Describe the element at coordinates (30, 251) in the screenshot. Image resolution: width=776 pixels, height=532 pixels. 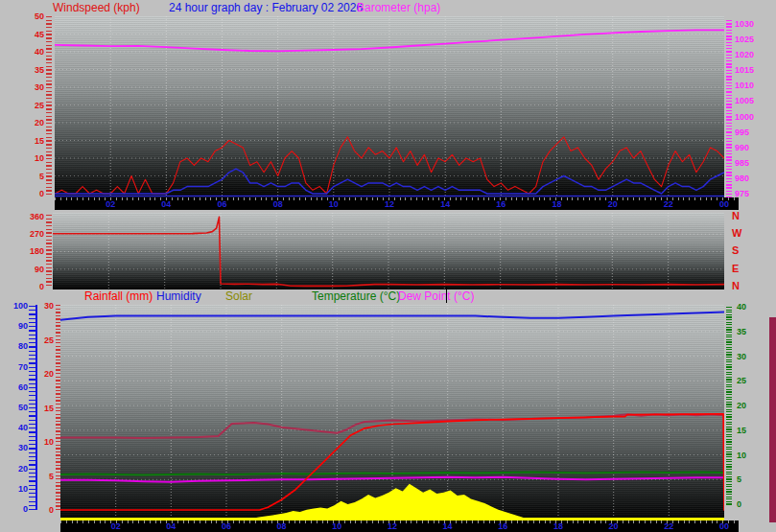
I see `tick-label: 180` at that location.